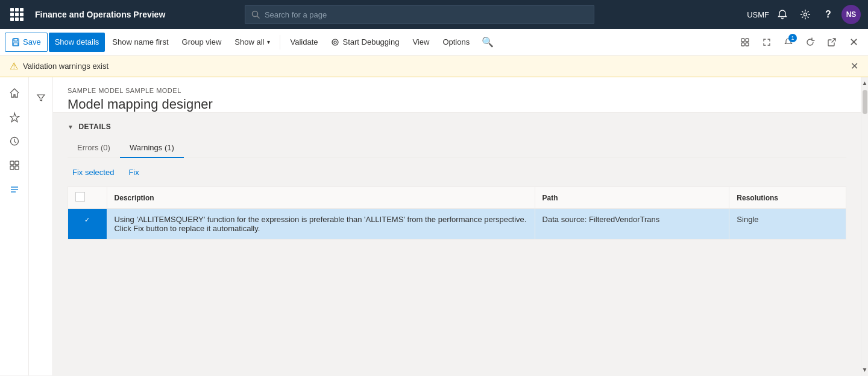 This screenshot has height=376, width=868. I want to click on show-name-first-button: Show name first, so click(140, 42).